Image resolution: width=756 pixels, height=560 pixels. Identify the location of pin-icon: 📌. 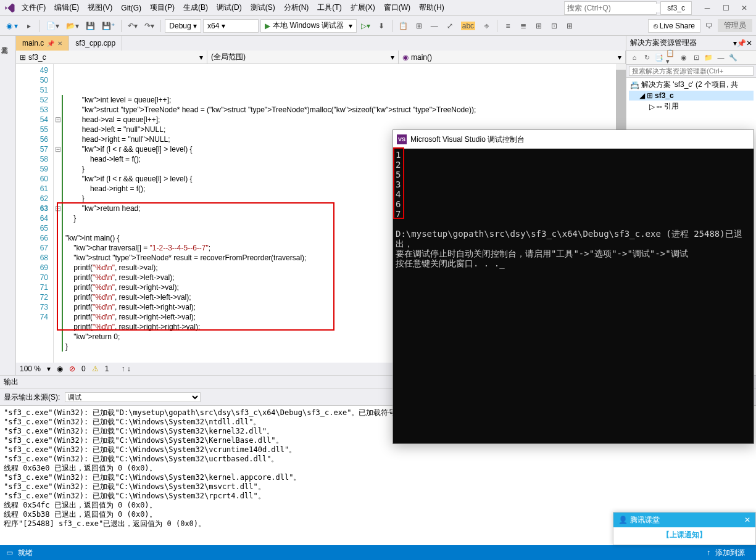
(51, 43).